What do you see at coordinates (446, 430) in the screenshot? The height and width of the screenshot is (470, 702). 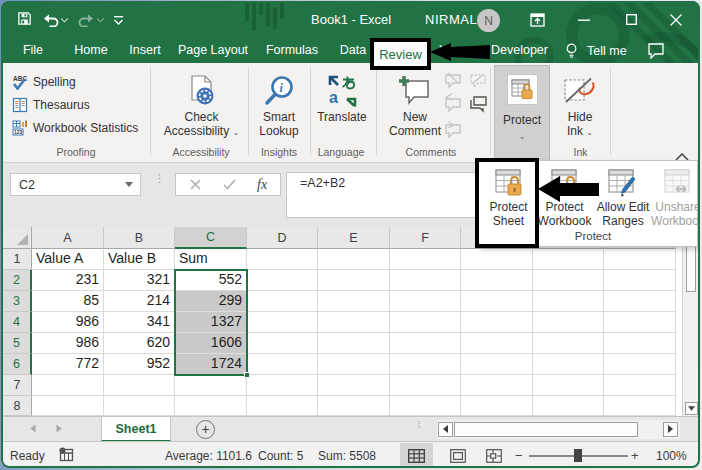 I see `scroll-left-button` at bounding box center [446, 430].